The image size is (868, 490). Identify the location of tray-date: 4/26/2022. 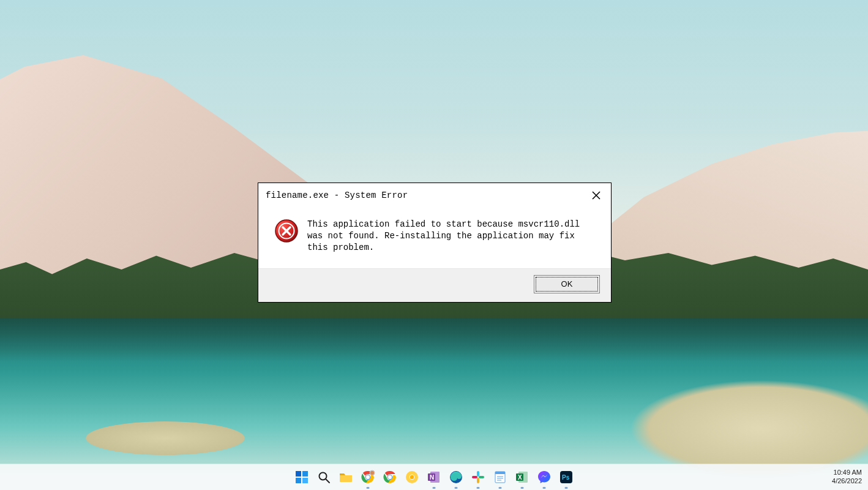
(847, 481).